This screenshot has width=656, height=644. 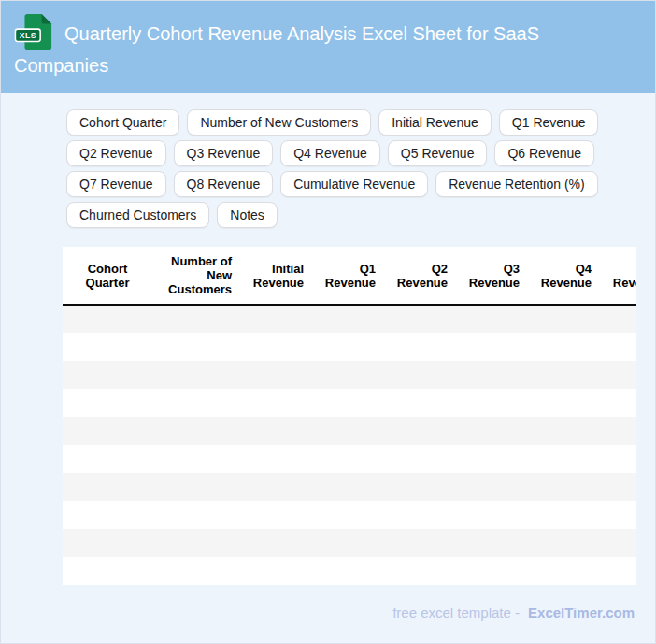 What do you see at coordinates (116, 153) in the screenshot?
I see `tag-chip-q2-revenue: Q2 Revenue` at bounding box center [116, 153].